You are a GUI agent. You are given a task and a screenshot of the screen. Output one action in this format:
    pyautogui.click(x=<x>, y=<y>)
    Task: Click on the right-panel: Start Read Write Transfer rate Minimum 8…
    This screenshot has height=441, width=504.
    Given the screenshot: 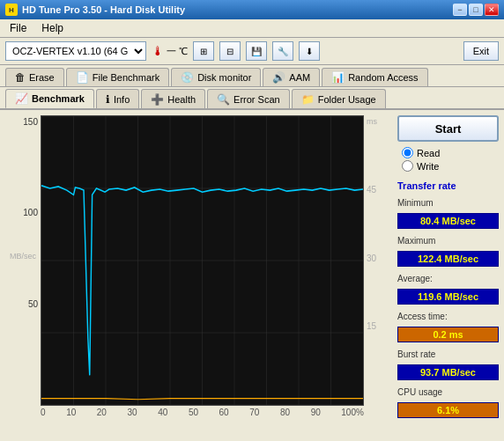 What is the action you would take?
    pyautogui.click(x=448, y=267)
    